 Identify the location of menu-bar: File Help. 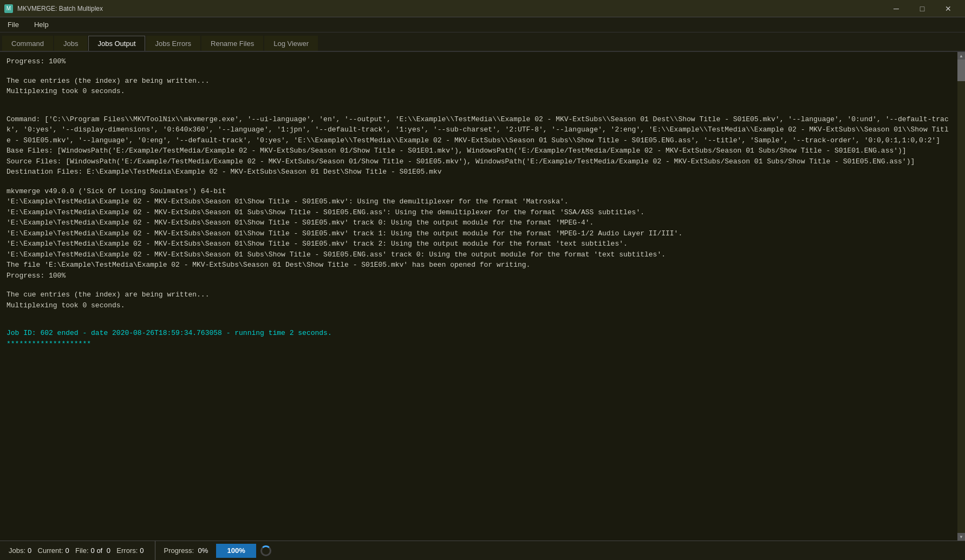
(483, 25).